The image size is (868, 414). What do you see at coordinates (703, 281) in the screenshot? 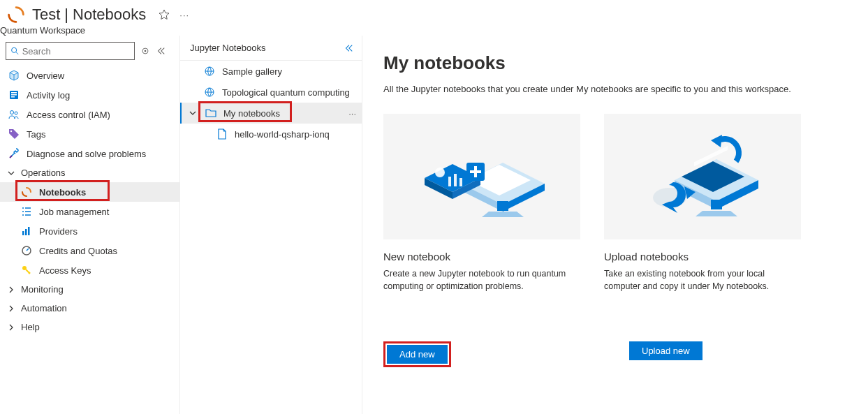
I see `card-description: Take an existing notebook from your loca…` at bounding box center [703, 281].